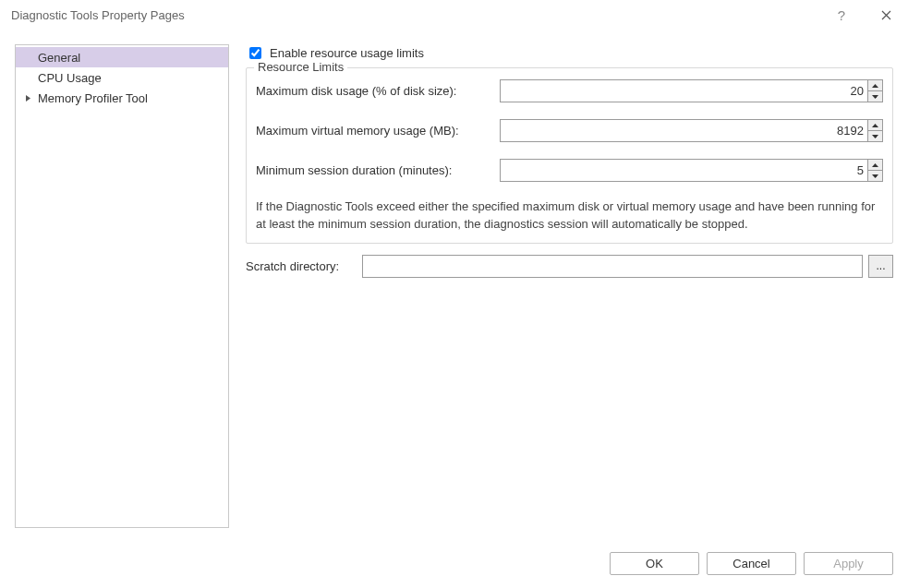 The width and height of the screenshot is (908, 588). I want to click on max-vmem-label: Maximum virtual memory usage (MB):, so click(375, 131).